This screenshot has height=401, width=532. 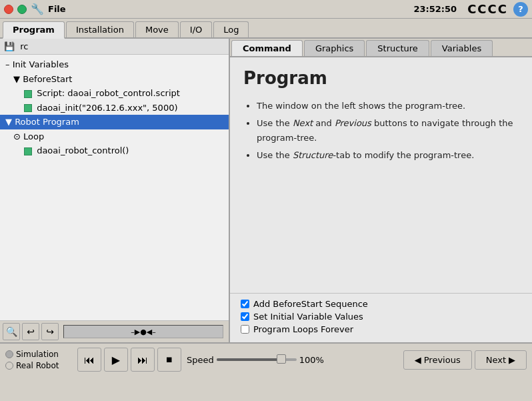 I want to click on structure-emphasis: Structure, so click(x=313, y=155).